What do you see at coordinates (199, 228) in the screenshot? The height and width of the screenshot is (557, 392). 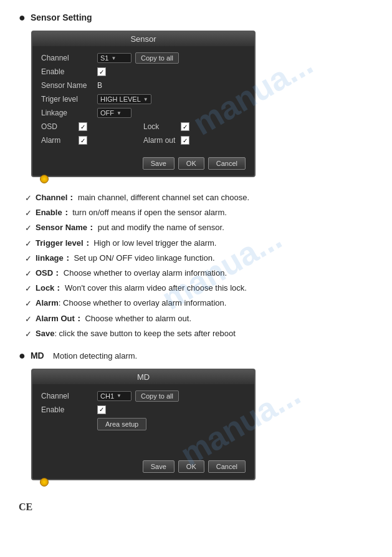 I see `check-sensor-name: ✓ Sensor Name： put and modify the name o…` at bounding box center [199, 228].